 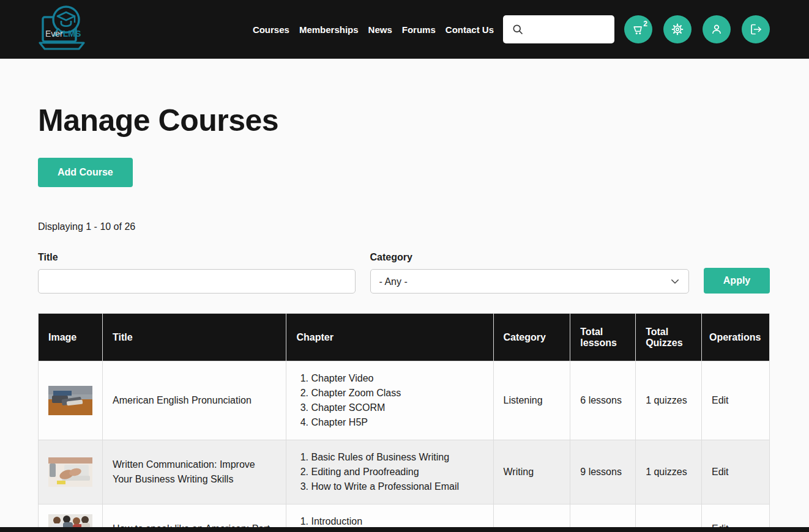 I want to click on search-input, so click(x=564, y=29).